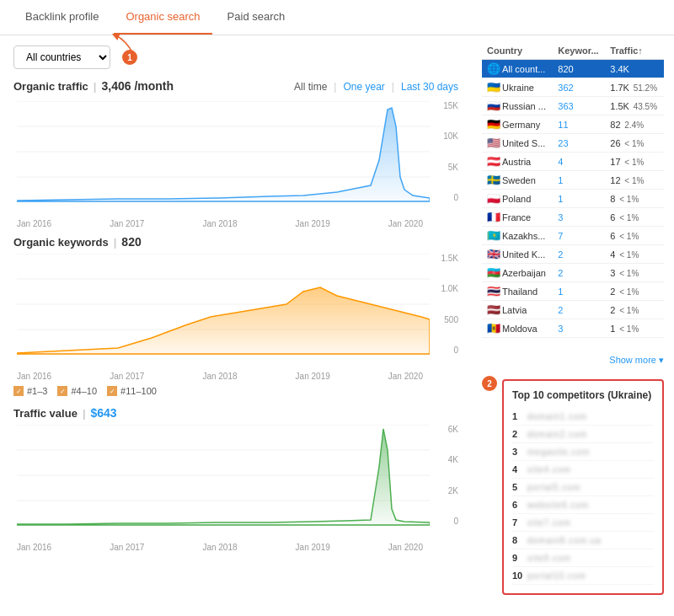  Describe the element at coordinates (520, 416) in the screenshot. I see `competitor-rank: 1` at that location.